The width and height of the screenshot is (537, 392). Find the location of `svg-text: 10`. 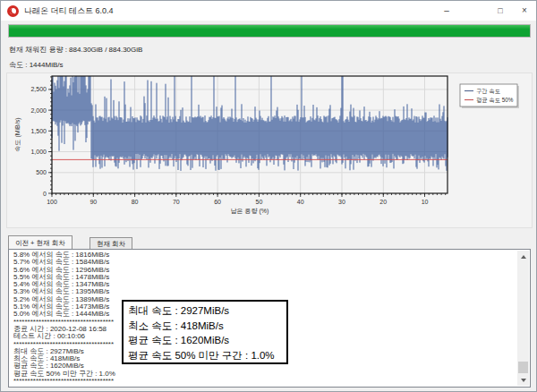

svg-text: 10 is located at coordinates (425, 202).